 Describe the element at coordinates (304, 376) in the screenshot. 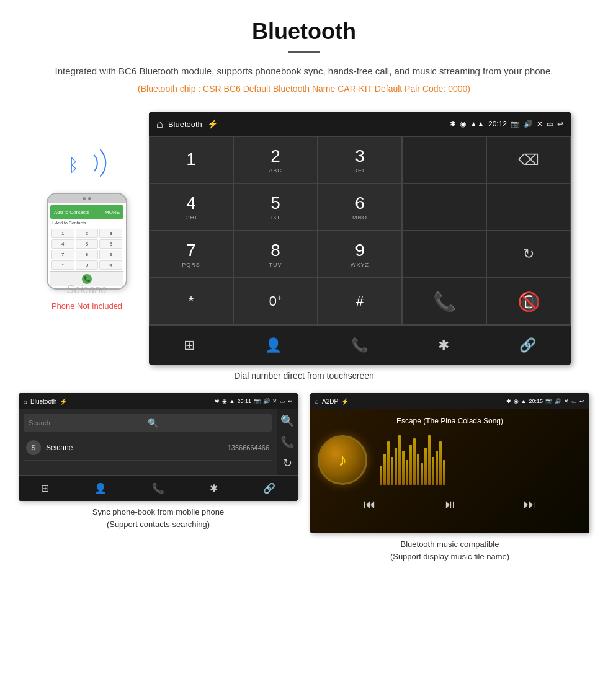

I see `dial-caption: Dial number direct from touchscreen` at that location.